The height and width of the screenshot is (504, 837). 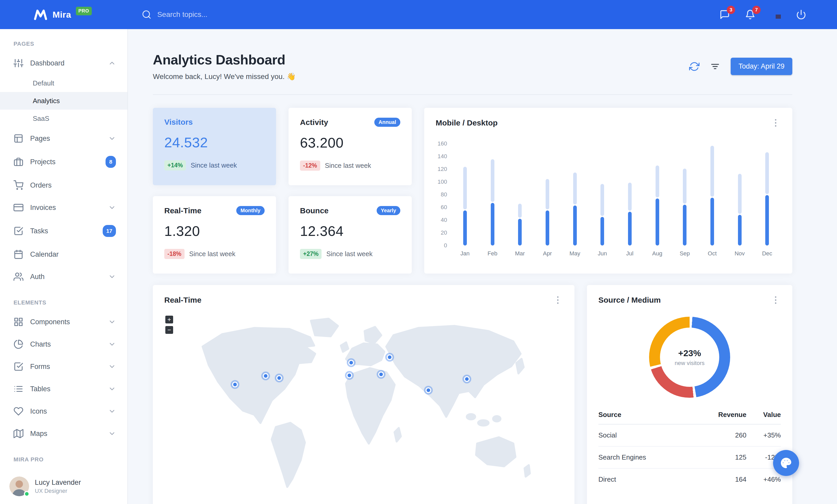 What do you see at coordinates (725, 15) in the screenshot?
I see `messages-button: 3` at bounding box center [725, 15].